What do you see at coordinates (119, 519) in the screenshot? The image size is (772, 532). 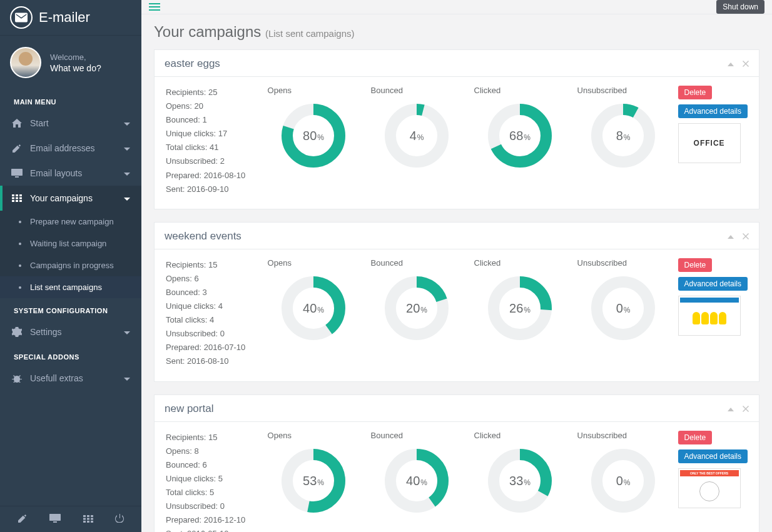 I see `foot-power-icon` at bounding box center [119, 519].